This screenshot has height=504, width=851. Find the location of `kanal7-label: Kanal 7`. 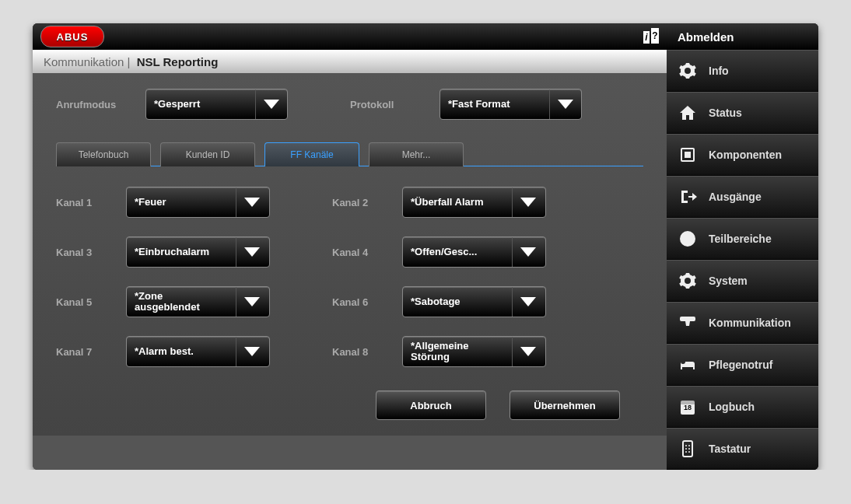

kanal7-label: Kanal 7 is located at coordinates (91, 352).